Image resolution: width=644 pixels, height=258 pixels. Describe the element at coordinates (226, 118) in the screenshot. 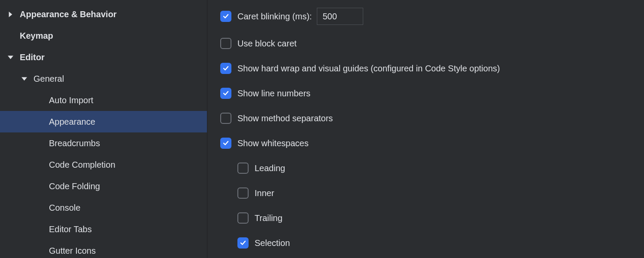

I see `checkbox-show-method-separators` at that location.